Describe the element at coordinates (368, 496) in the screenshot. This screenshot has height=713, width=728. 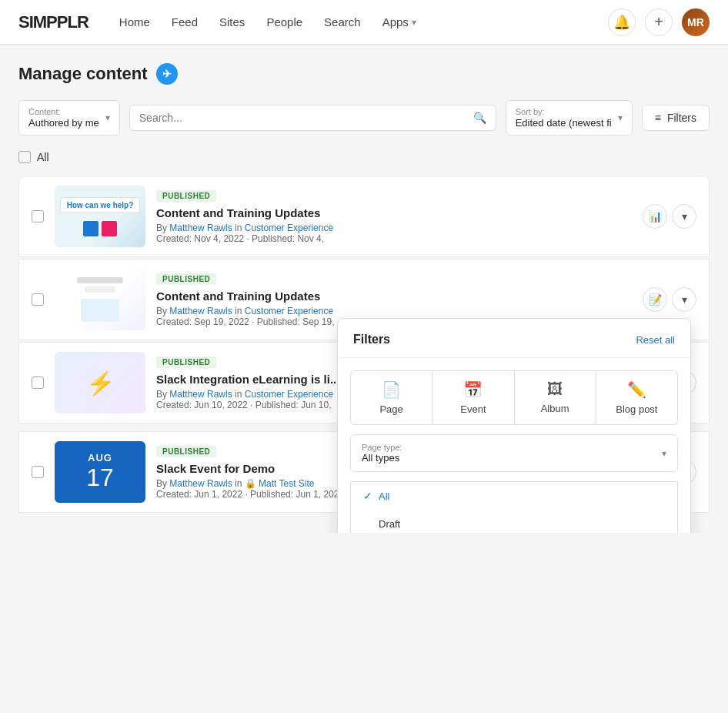
I see `check-icon: ✓` at that location.